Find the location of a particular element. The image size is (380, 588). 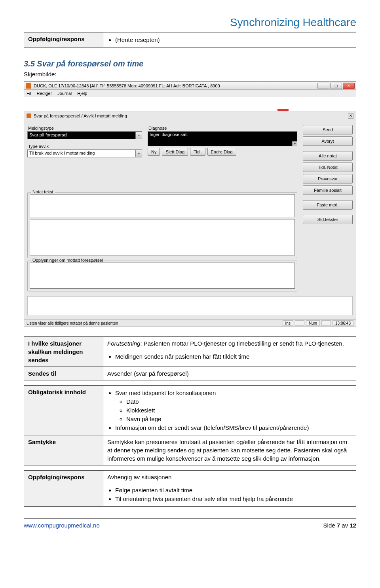

meldingstype-select: Svar på forespørsel is located at coordinates (85, 135).